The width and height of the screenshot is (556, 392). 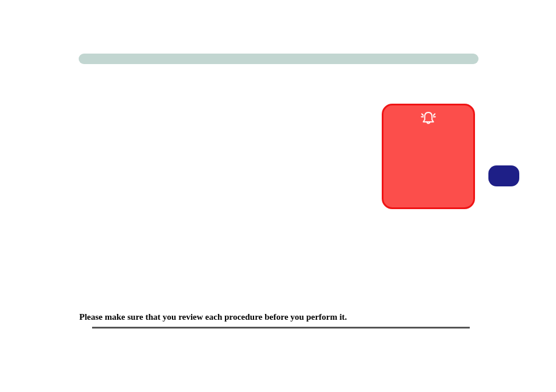 What do you see at coordinates (504, 176) in the screenshot?
I see `side-tab-button` at bounding box center [504, 176].